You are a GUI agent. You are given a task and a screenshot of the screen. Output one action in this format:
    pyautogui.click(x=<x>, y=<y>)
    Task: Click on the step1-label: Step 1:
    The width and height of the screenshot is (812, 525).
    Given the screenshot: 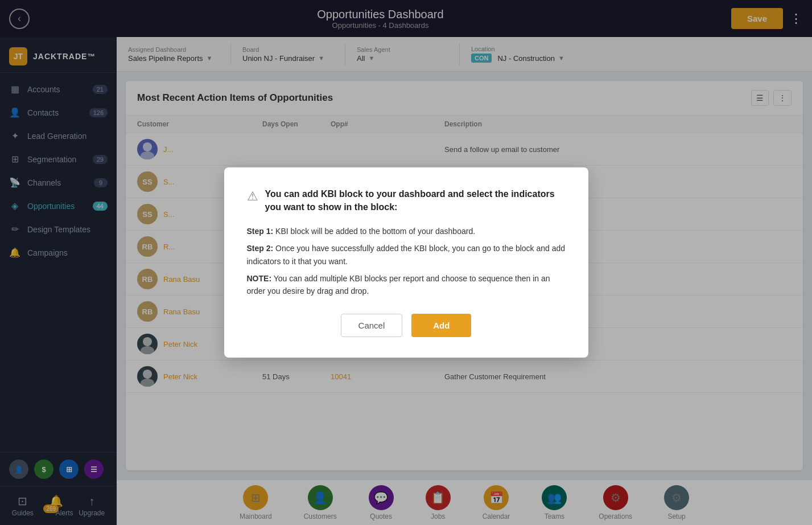 What is the action you would take?
    pyautogui.click(x=261, y=231)
    